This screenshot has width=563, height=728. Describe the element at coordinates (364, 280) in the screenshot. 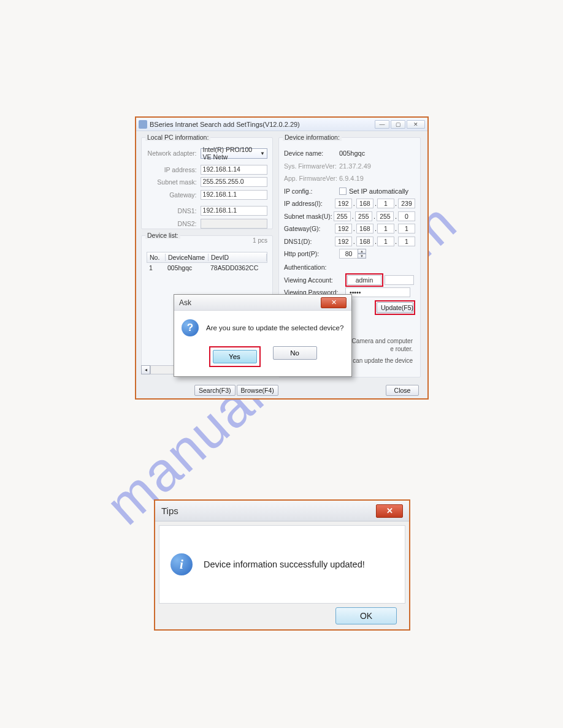

I see `account-highlight: admin` at that location.